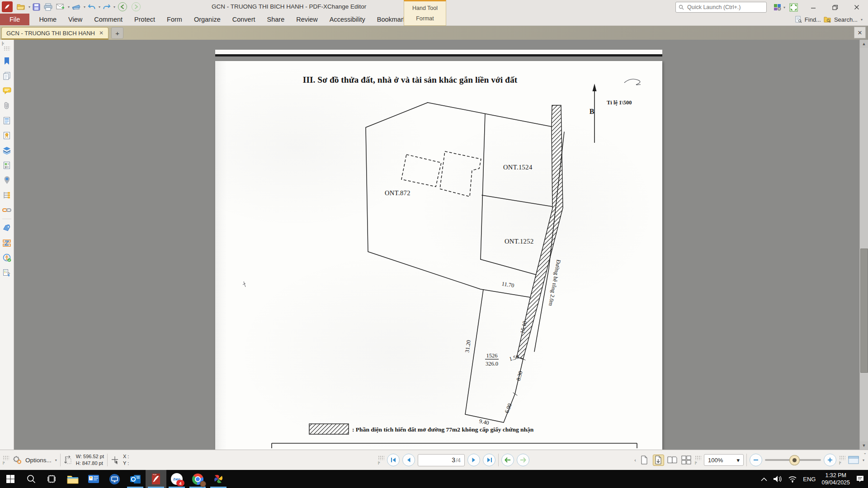 This screenshot has height=488, width=868. I want to click on action-center-icon, so click(860, 479).